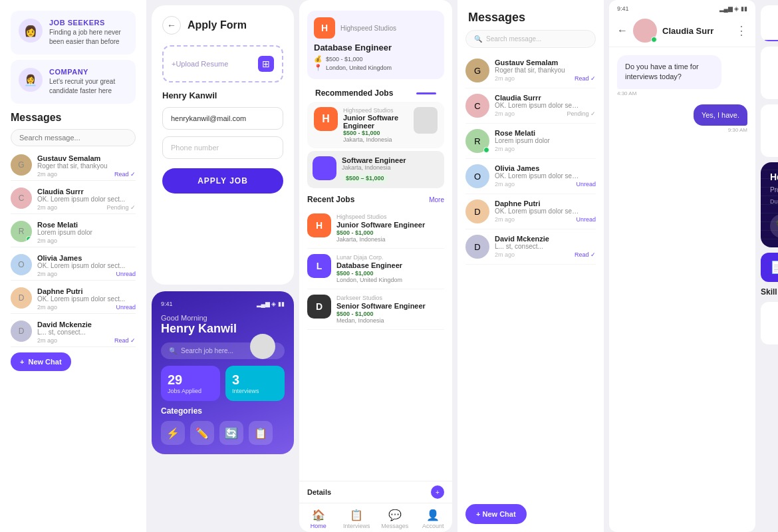 Image resolution: width=778 pixels, height=532 pixels. Describe the element at coordinates (513, 39) in the screenshot. I see `search-placeholder: Search message...` at that location.